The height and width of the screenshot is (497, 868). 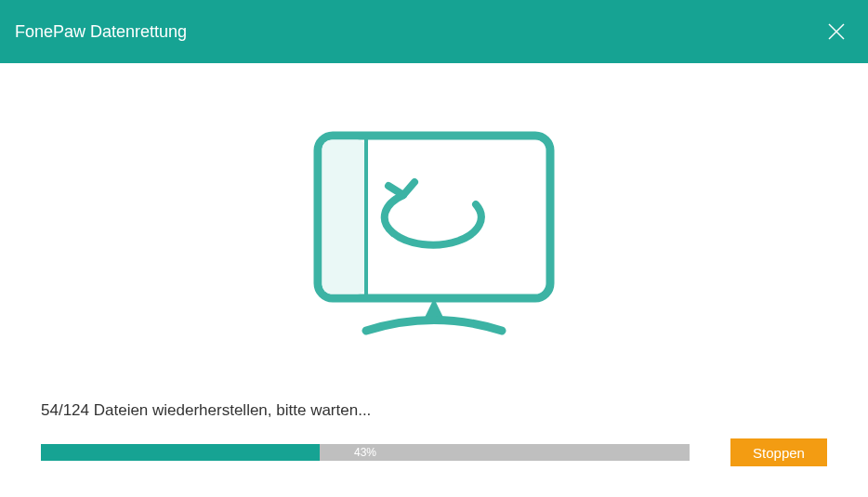 What do you see at coordinates (836, 32) in the screenshot?
I see `close-icon` at bounding box center [836, 32].